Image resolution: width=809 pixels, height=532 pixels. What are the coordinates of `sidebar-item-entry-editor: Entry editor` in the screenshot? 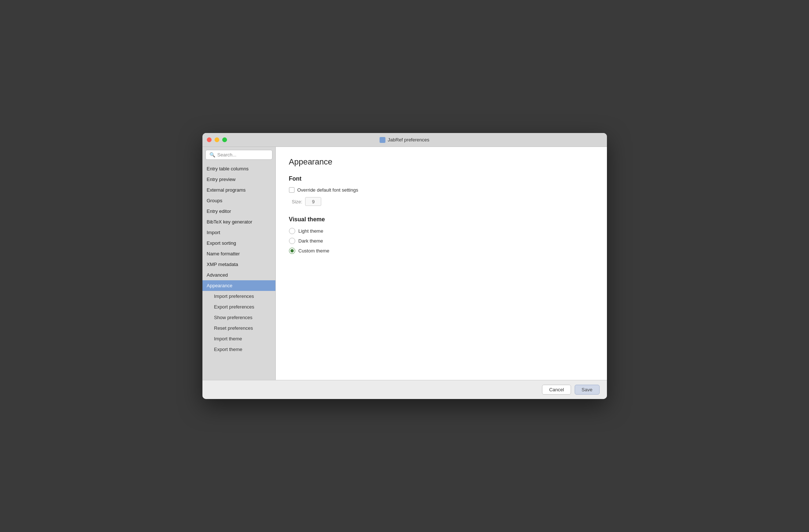 It's located at (239, 211).